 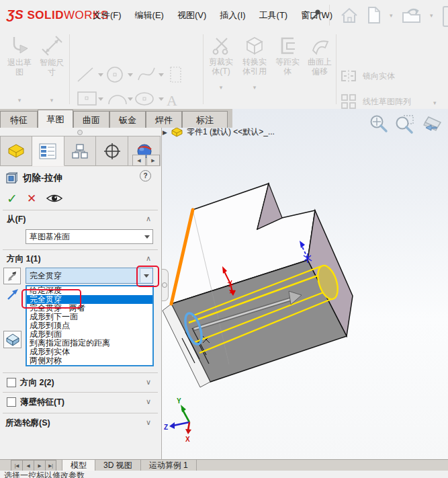 I want to click on tab-configuration-manager, so click(x=81, y=151).